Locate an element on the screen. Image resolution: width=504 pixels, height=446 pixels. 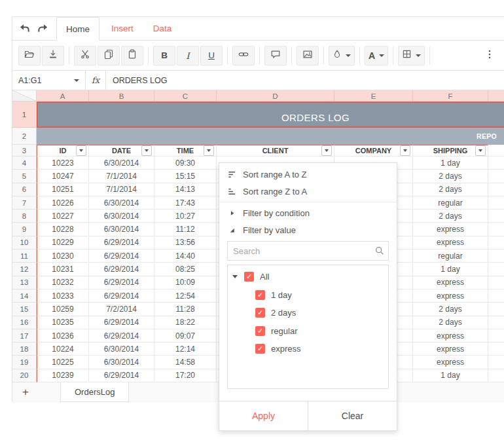
borders-button is located at coordinates (411, 56).